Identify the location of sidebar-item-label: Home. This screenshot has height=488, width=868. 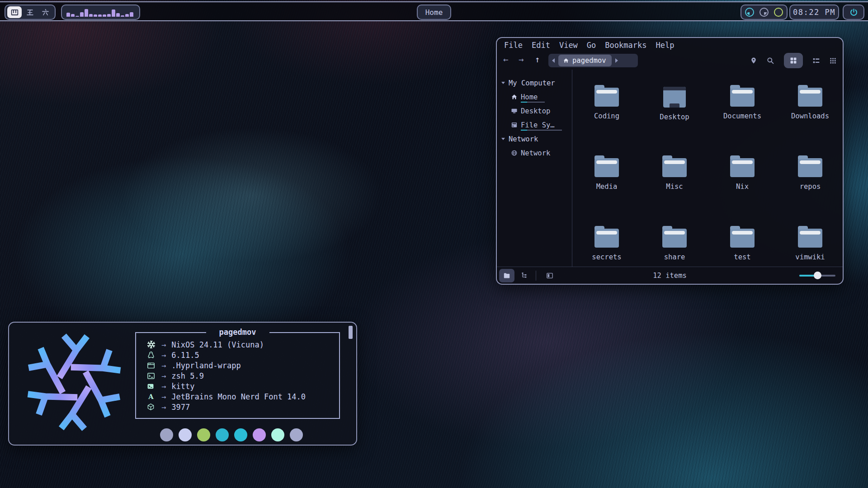
(529, 97).